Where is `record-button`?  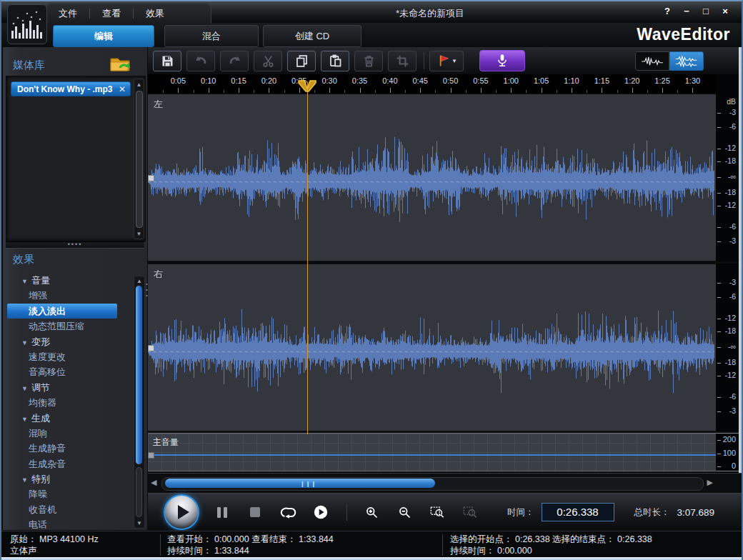 record-button is located at coordinates (502, 61).